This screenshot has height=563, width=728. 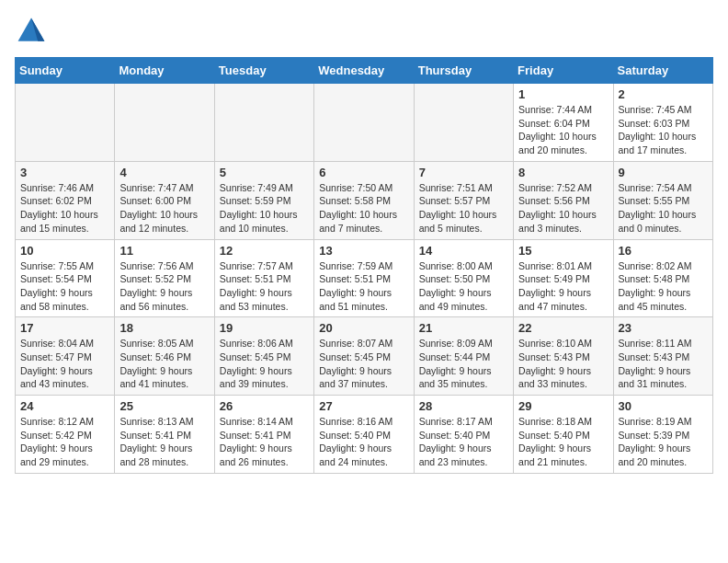 I want to click on calendar-cell: 3Sunrise: 7:46 AM Sunset: 6:02 PM Daylig…, so click(x=65, y=201).